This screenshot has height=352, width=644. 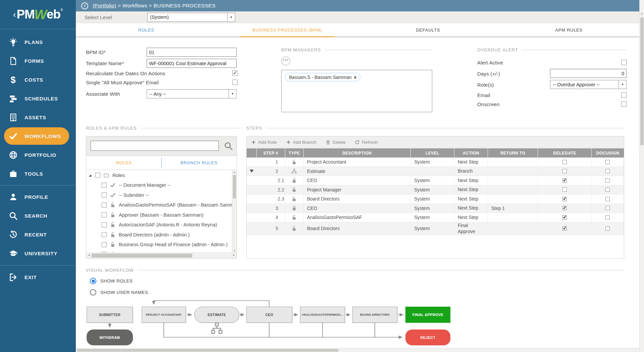 What do you see at coordinates (269, 315) in the screenshot?
I see `node-ceo: CEO` at bounding box center [269, 315].